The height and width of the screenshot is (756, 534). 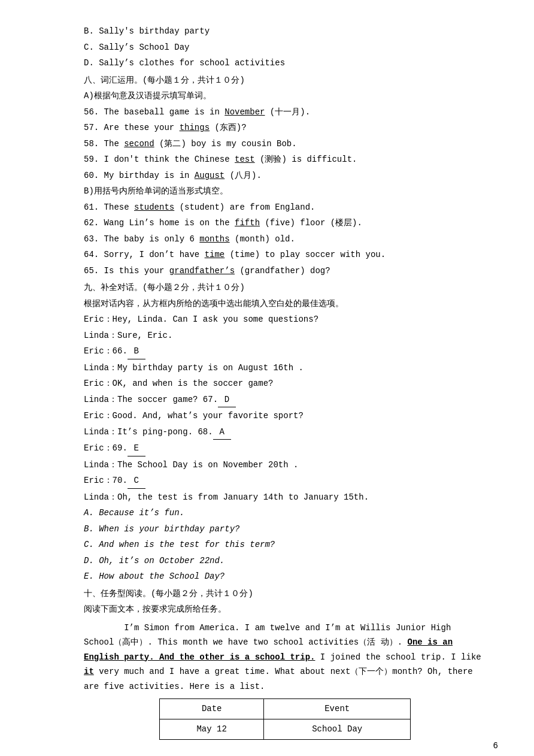 What do you see at coordinates (285, 465) in the screenshot?
I see `linda-line-5: Linda：The School Day is on November 20th…` at bounding box center [285, 465].